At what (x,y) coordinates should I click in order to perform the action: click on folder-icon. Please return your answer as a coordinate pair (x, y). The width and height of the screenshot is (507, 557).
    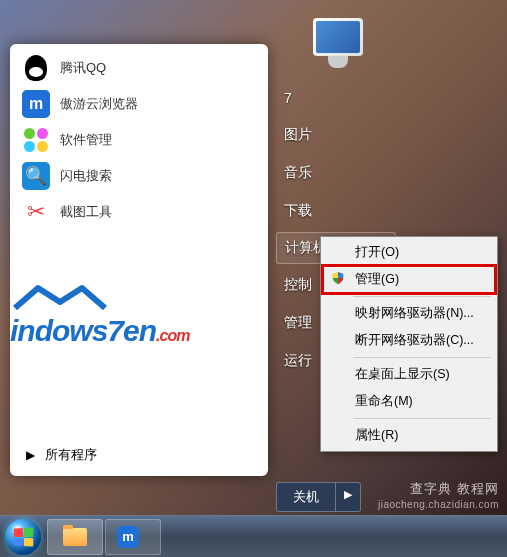
    Looking at the image, I should click on (75, 537).